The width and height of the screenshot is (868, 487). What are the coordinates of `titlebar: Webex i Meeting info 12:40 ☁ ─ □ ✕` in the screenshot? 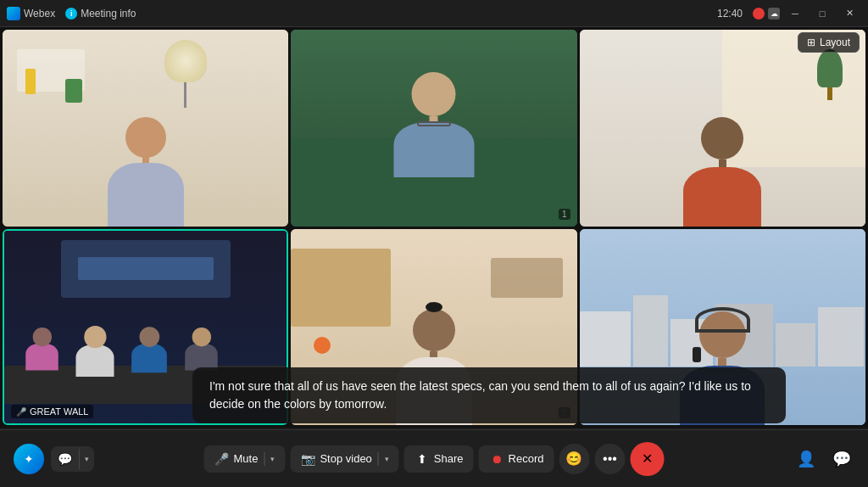 It's located at (434, 14).